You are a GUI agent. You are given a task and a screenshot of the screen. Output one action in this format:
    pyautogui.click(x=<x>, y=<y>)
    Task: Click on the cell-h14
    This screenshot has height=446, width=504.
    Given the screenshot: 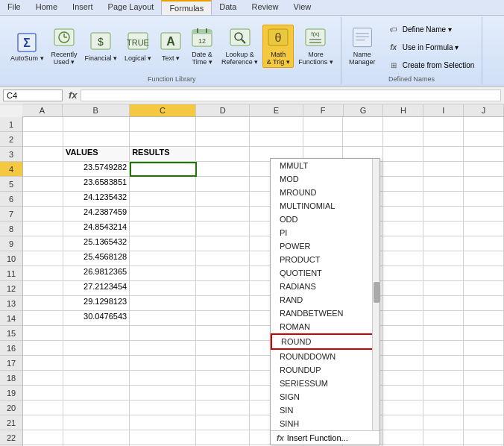 What is the action you would take?
    pyautogui.click(x=403, y=318)
    